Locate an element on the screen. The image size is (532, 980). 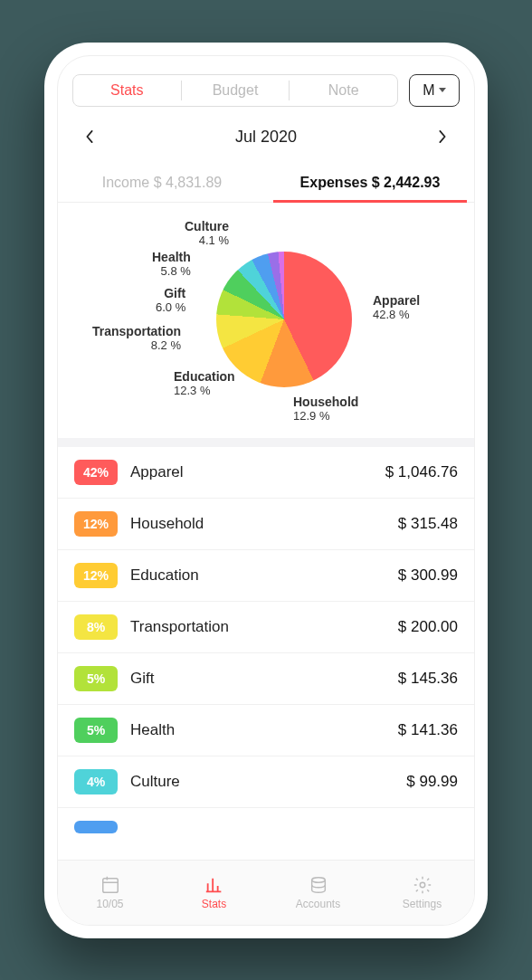
percent-badge: 8% is located at coordinates (96, 627).